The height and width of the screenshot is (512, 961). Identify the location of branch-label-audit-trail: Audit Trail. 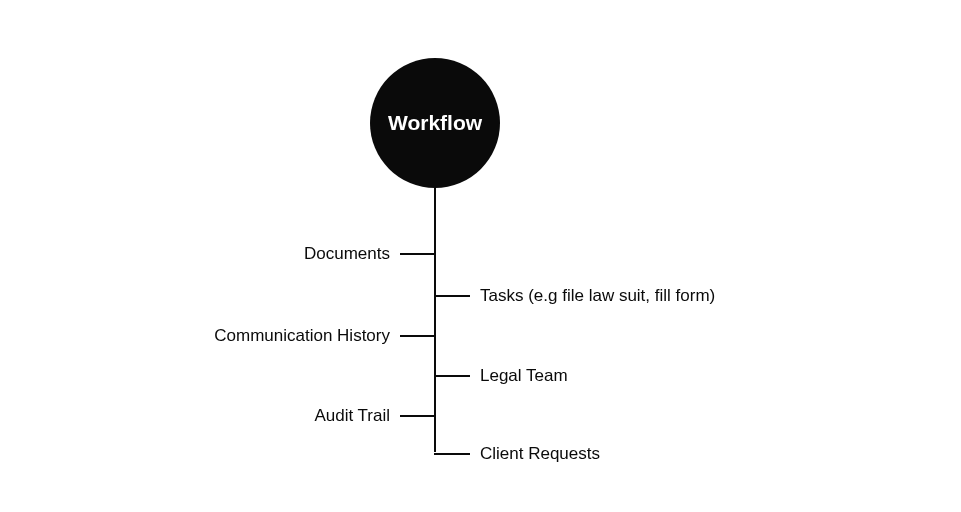
(352, 416).